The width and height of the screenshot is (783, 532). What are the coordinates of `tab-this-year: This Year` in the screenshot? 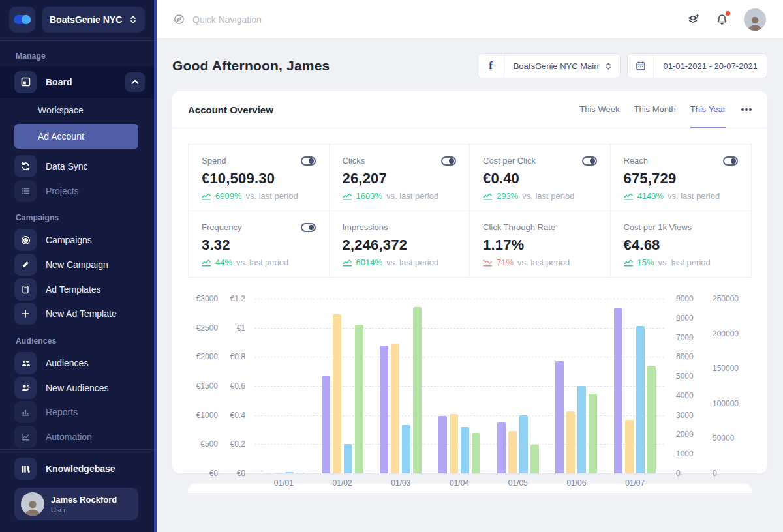 It's located at (708, 110).